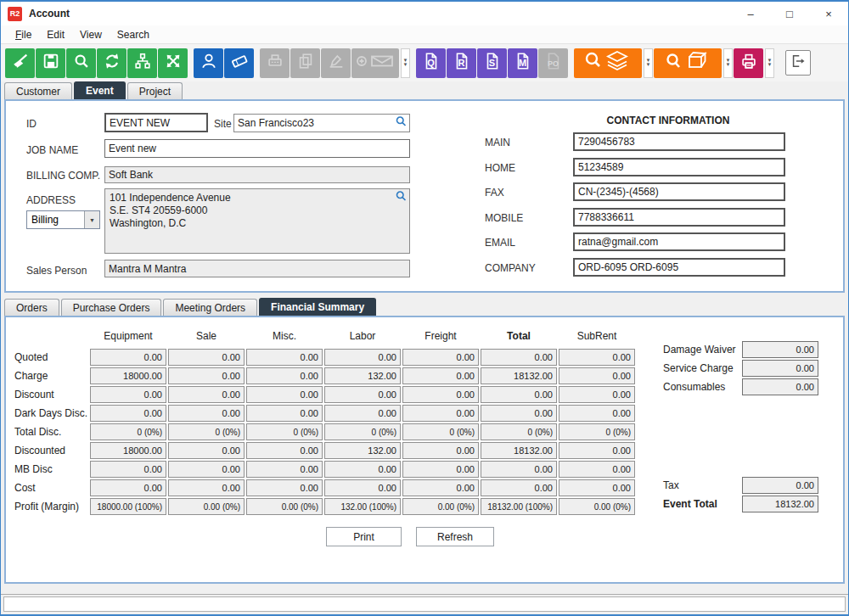  Describe the element at coordinates (751, 14) in the screenshot. I see `minimize-button: –` at that location.